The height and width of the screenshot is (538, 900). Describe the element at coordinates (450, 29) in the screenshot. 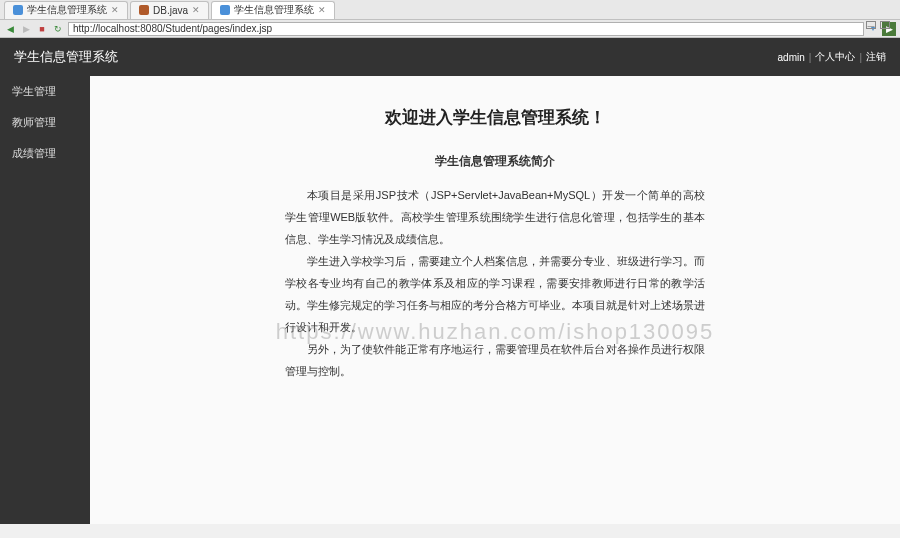

I see `address-bar: ◀ ▶ ■ ↻ ▾ ▶` at that location.